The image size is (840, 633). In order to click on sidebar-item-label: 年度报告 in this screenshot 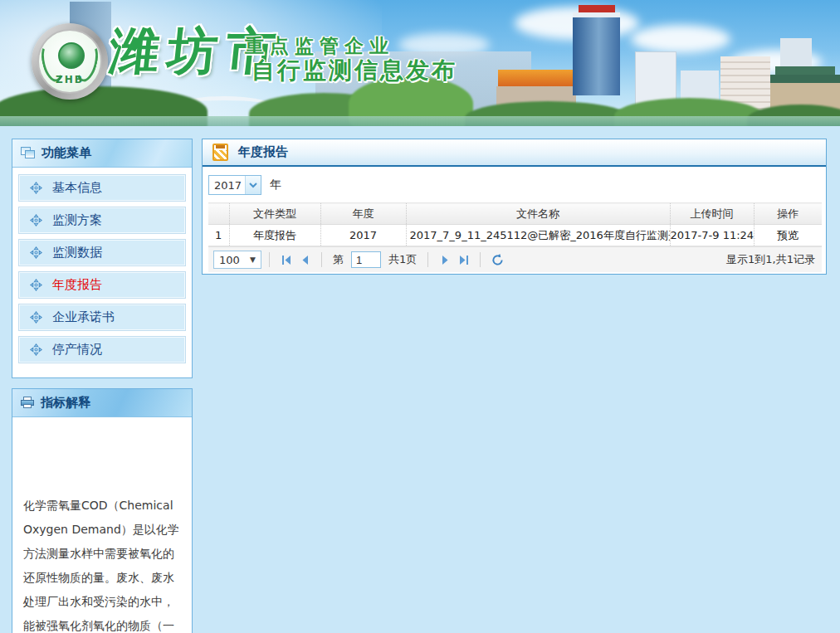, I will do `click(77, 285)`.